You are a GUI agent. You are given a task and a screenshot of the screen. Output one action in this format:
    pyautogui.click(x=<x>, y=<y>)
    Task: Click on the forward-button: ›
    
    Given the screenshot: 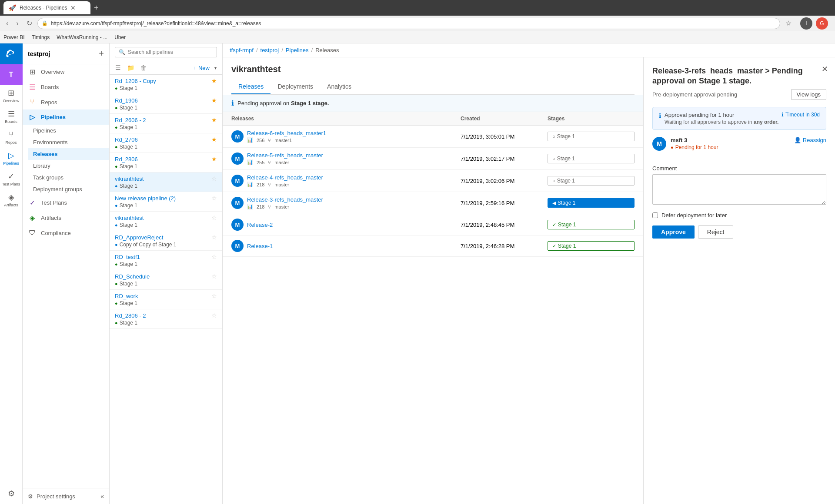 What is the action you would take?
    pyautogui.click(x=17, y=23)
    